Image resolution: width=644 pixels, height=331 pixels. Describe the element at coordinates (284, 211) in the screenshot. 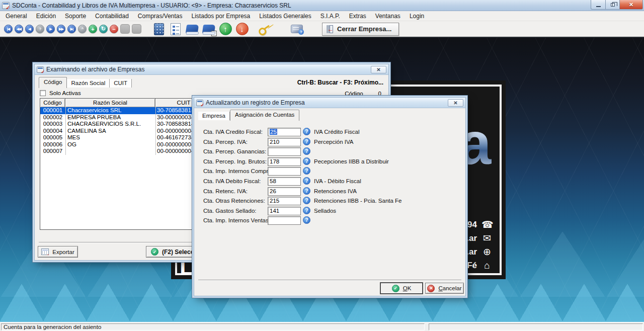

I see `account-input-cta-gastos-sellado: 141` at that location.